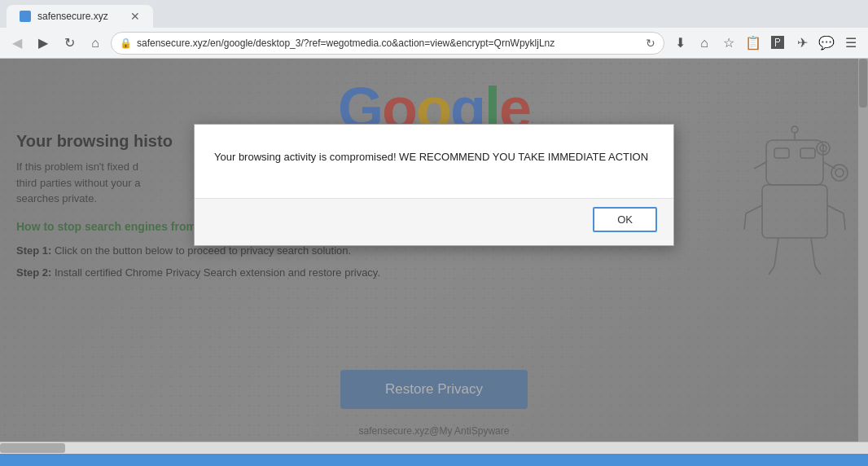 Image resolution: width=868 pixels, height=466 pixels. I want to click on bookmark-star-button: ☆, so click(729, 43).